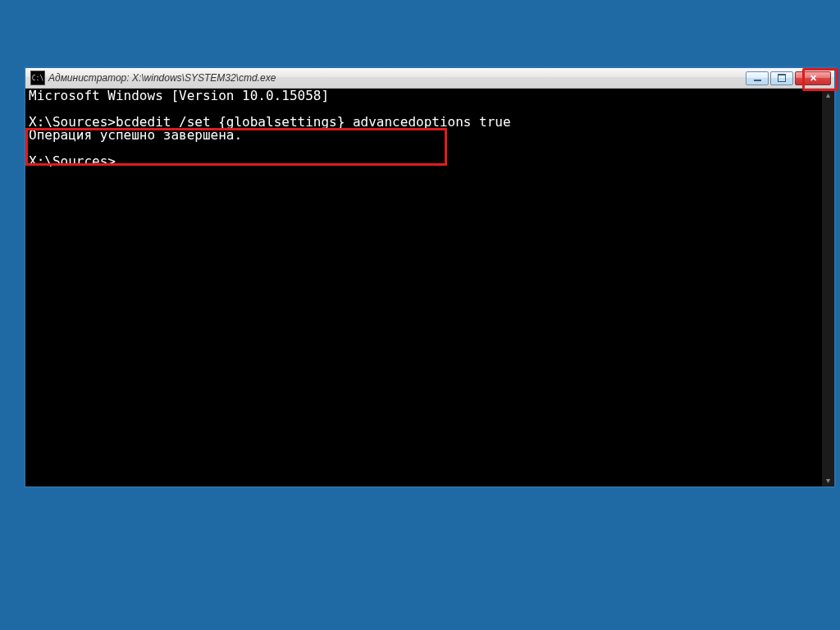 The height and width of the screenshot is (630, 840). Describe the element at coordinates (758, 79) in the screenshot. I see `minimize-icon` at that location.